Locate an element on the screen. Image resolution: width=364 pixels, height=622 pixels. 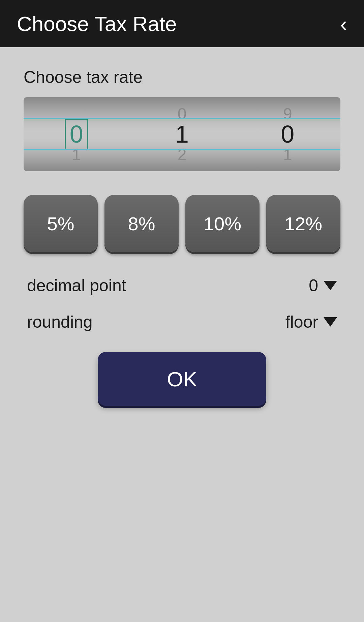
picker-line-top is located at coordinates (182, 119).